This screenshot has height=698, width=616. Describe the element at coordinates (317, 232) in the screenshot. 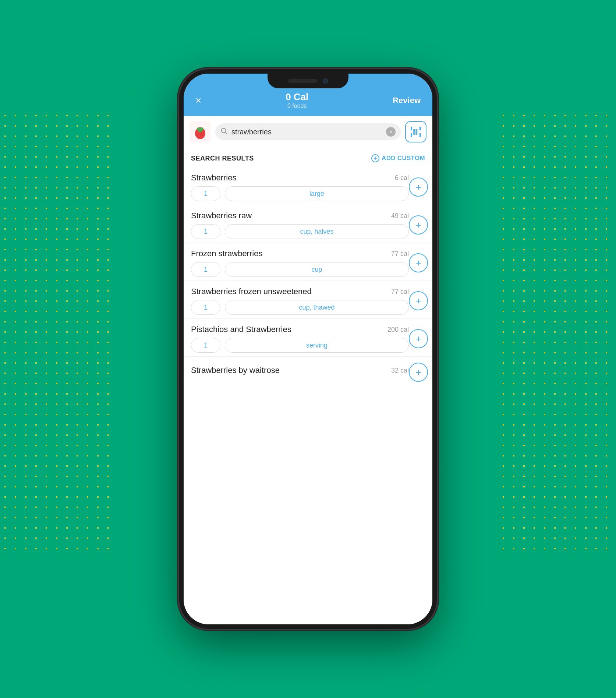

I see `unit-button: cup, halves` at that location.